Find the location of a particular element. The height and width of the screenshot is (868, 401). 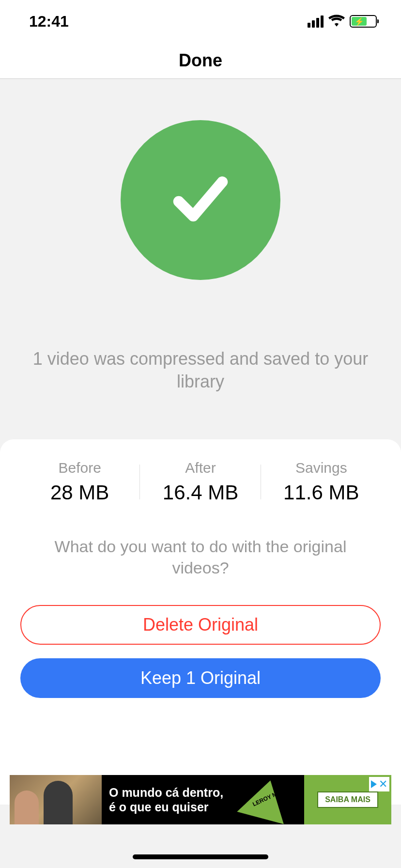

ad-info-icon is located at coordinates (374, 784).